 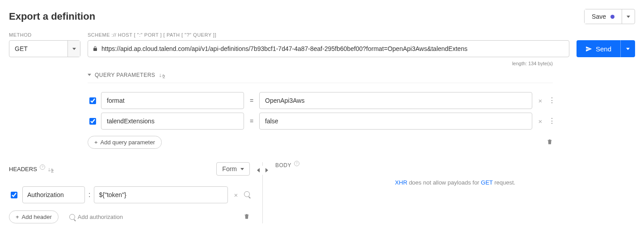 What do you see at coordinates (230, 169) in the screenshot?
I see `headers-mode-label: Form` at bounding box center [230, 169].